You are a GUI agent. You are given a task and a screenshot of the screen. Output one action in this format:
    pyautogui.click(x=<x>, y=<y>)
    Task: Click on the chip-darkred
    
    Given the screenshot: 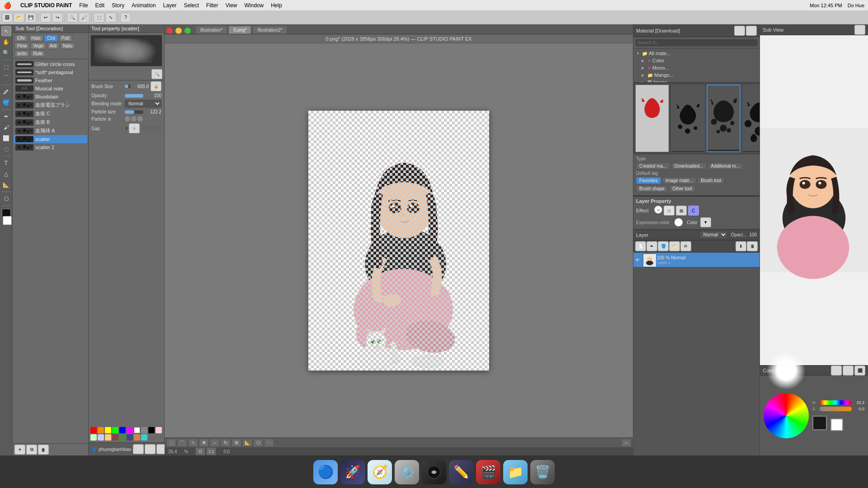 What is the action you would take?
    pyautogui.click(x=115, y=437)
    